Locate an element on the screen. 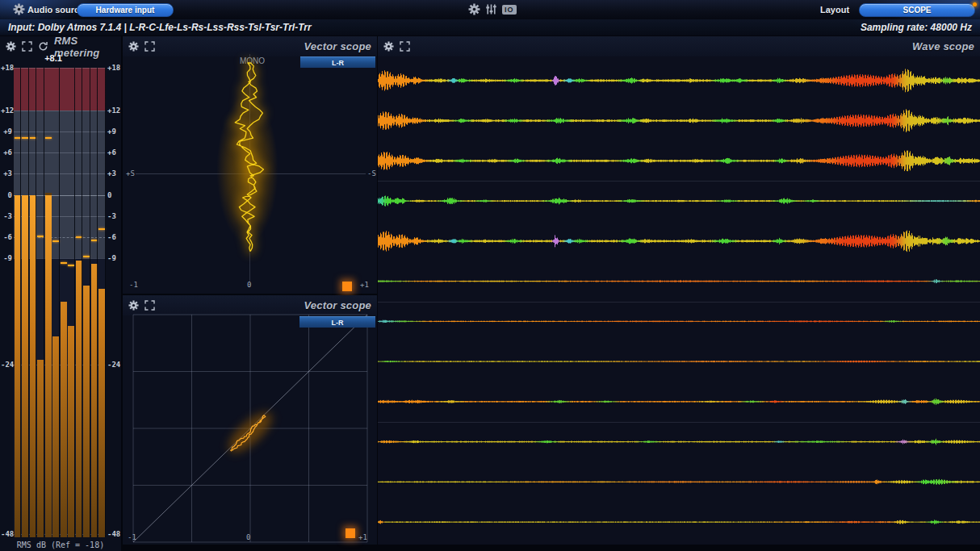 This screenshot has width=980, height=551. meter-column-separators is located at coordinates (60, 303).